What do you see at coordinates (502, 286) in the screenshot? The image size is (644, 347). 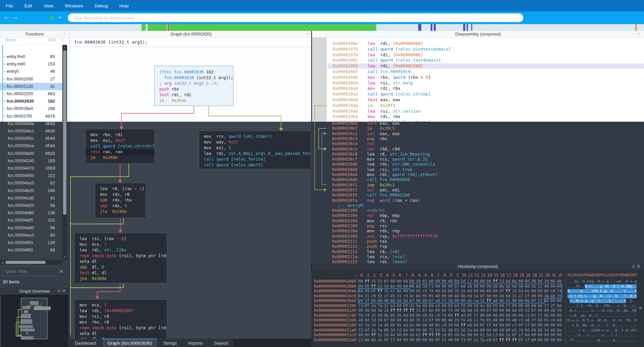 I see `hex-byte: 8b` at bounding box center [502, 286].